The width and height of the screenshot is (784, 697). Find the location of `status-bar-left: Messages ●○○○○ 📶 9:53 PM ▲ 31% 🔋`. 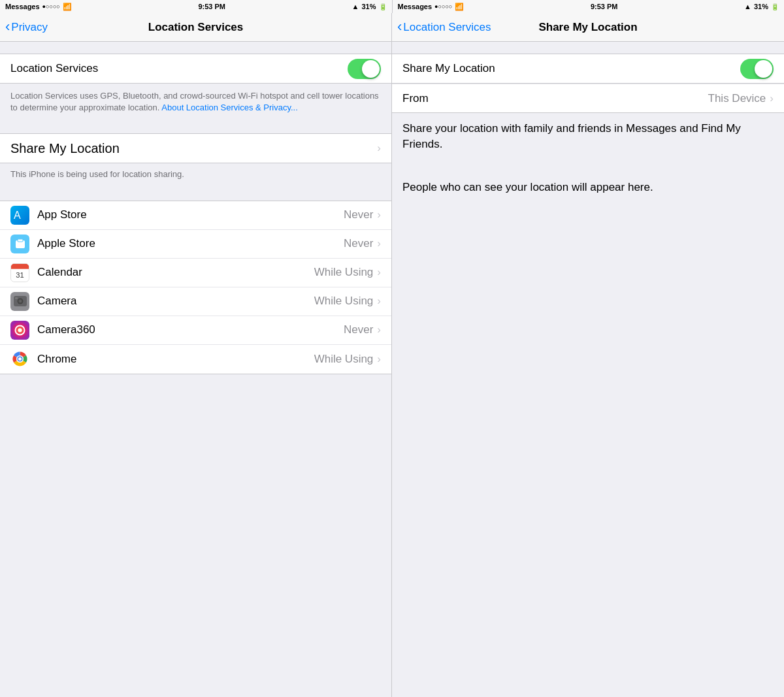

status-bar-left: Messages ●○○○○ 📶 9:53 PM ▲ 31% 🔋 is located at coordinates (196, 7).